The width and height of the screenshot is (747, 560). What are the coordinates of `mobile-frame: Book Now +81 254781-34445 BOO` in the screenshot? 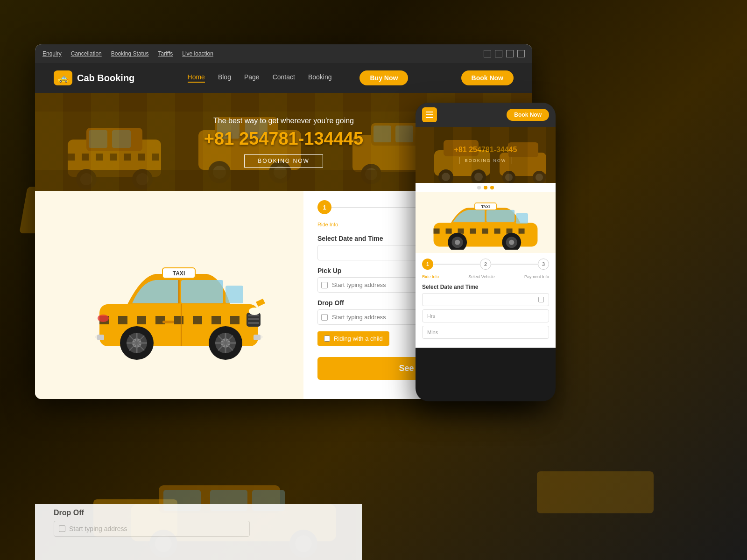 It's located at (486, 252).